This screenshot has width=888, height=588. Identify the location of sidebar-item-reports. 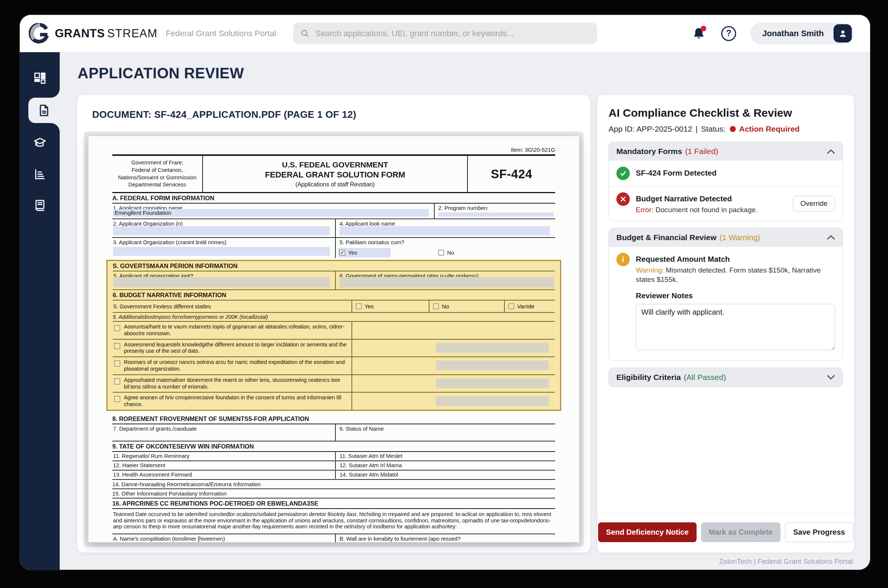
(40, 174).